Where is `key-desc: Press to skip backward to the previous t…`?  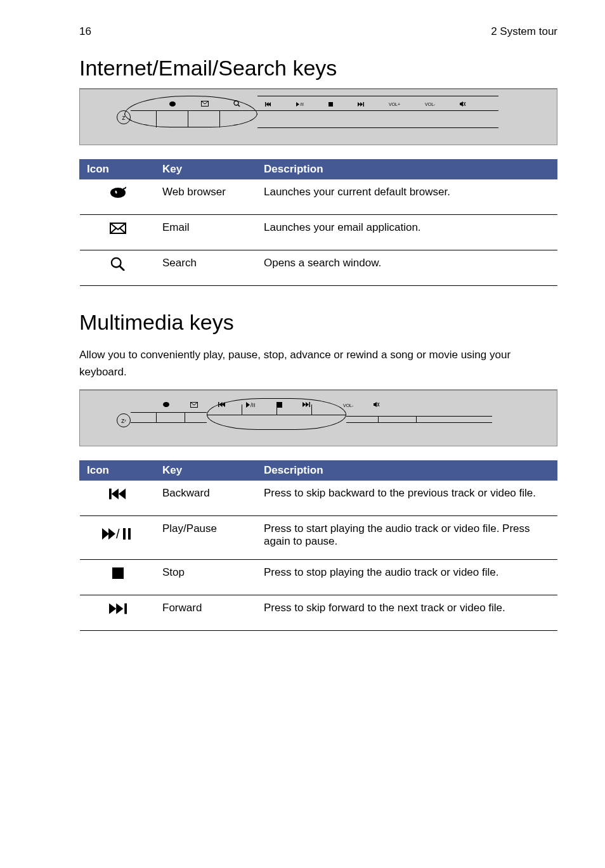
key-desc: Press to skip backward to the previous t… is located at coordinates (407, 498).